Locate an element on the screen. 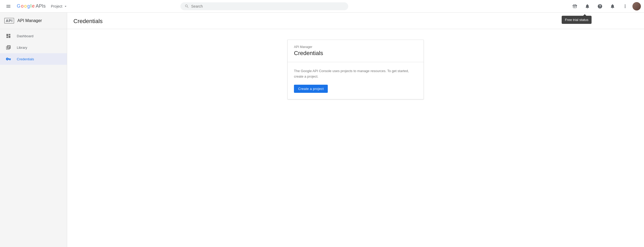 Image resolution: width=644 pixels, height=247 pixels. free-trial-tooltip: Free trial status is located at coordinates (577, 20).